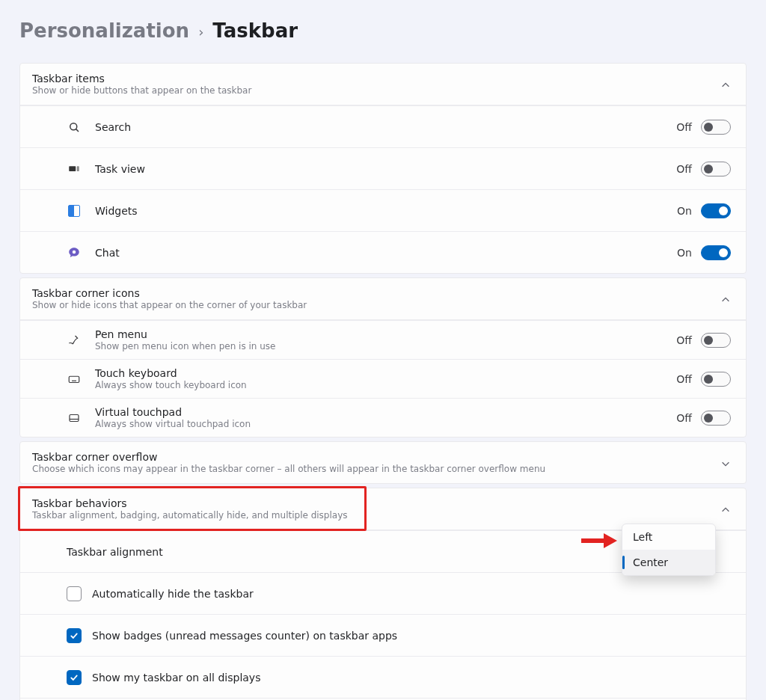 The width and height of the screenshot is (766, 700). Describe the element at coordinates (386, 424) in the screenshot. I see `row-sublabel: Always show virtual touchpad icon` at that location.